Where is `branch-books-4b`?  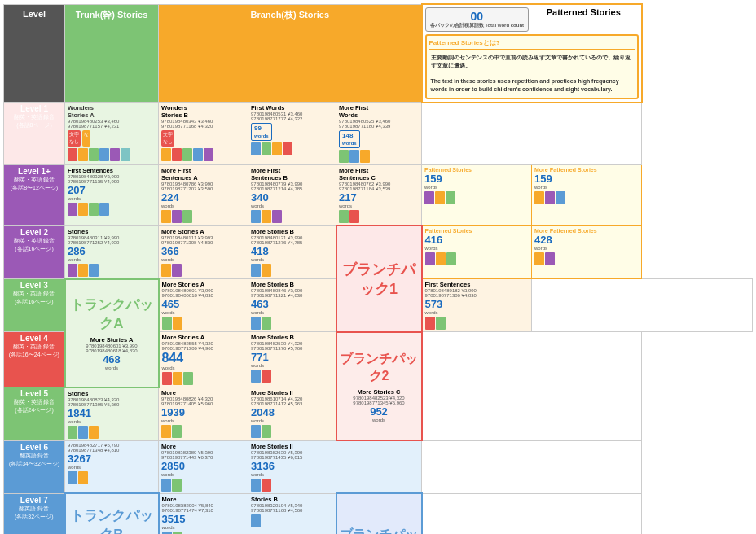 branch-books-4b is located at coordinates (292, 376).